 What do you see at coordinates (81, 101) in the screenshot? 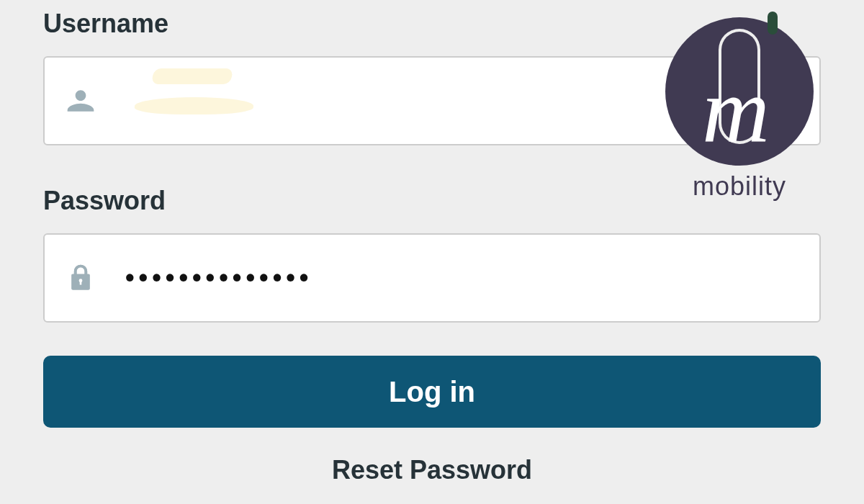
I see `user-icon` at bounding box center [81, 101].